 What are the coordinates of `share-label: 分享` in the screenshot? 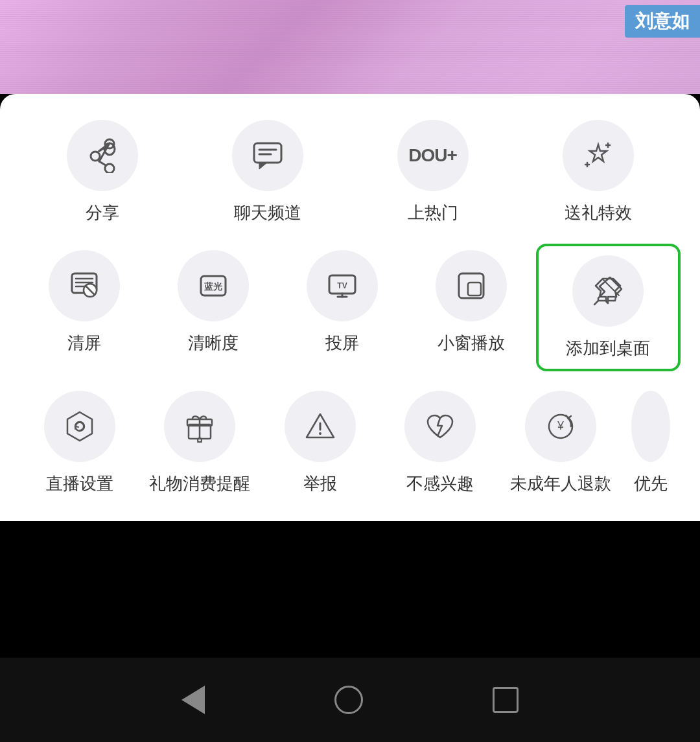 It's located at (102, 213).